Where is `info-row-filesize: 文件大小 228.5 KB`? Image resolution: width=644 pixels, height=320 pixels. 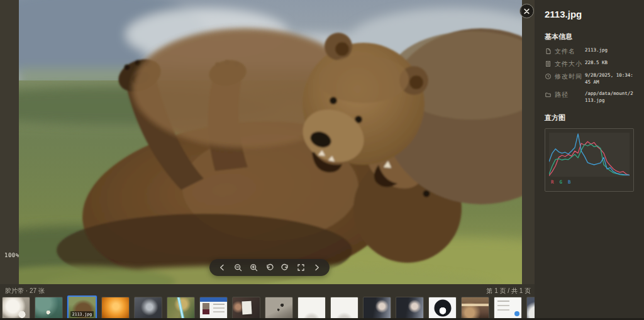
info-row-filesize: 文件大小 228.5 KB is located at coordinates (590, 64).